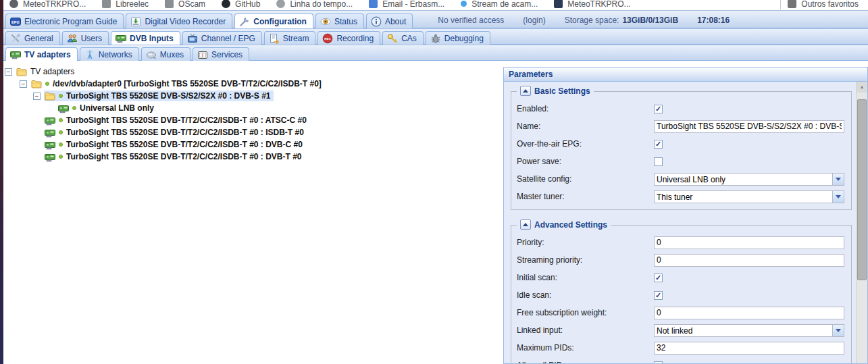 The image size is (868, 364). Describe the element at coordinates (439, 5) in the screenshot. I see `bookmarks-strip: MeteoTRKPRO... Libreelec OScam GitHub Li…` at that location.